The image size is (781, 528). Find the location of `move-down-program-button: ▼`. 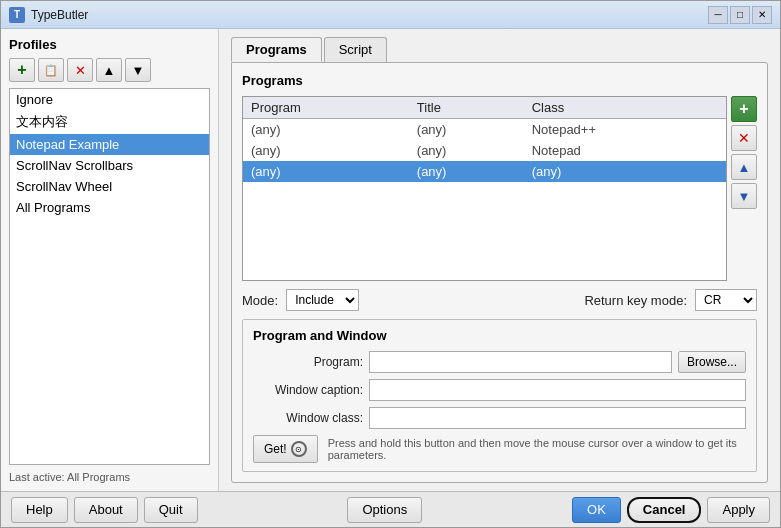

move-down-program-button: ▼ is located at coordinates (744, 196).